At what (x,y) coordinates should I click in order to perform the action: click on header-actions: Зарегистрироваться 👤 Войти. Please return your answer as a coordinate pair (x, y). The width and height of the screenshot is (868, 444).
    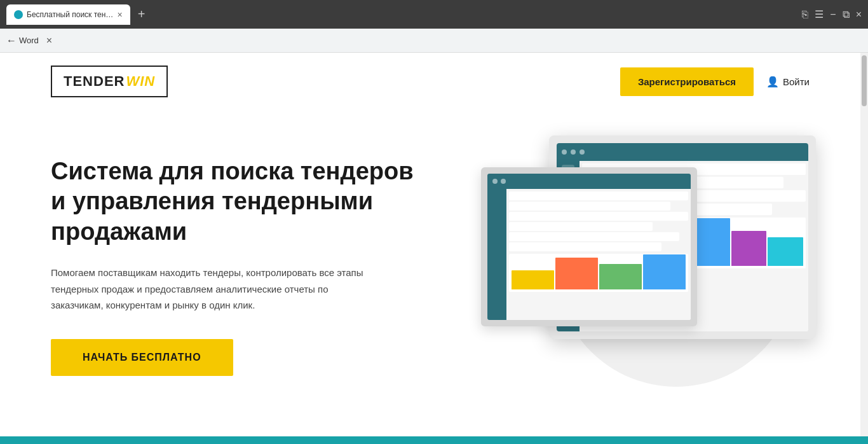
    Looking at the image, I should click on (715, 81).